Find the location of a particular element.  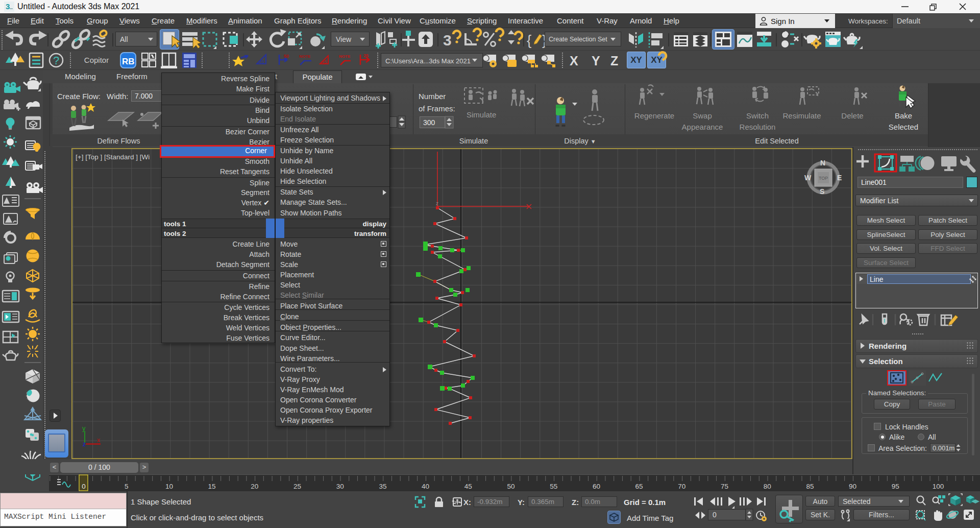

svg-text: 85 is located at coordinates (810, 486).